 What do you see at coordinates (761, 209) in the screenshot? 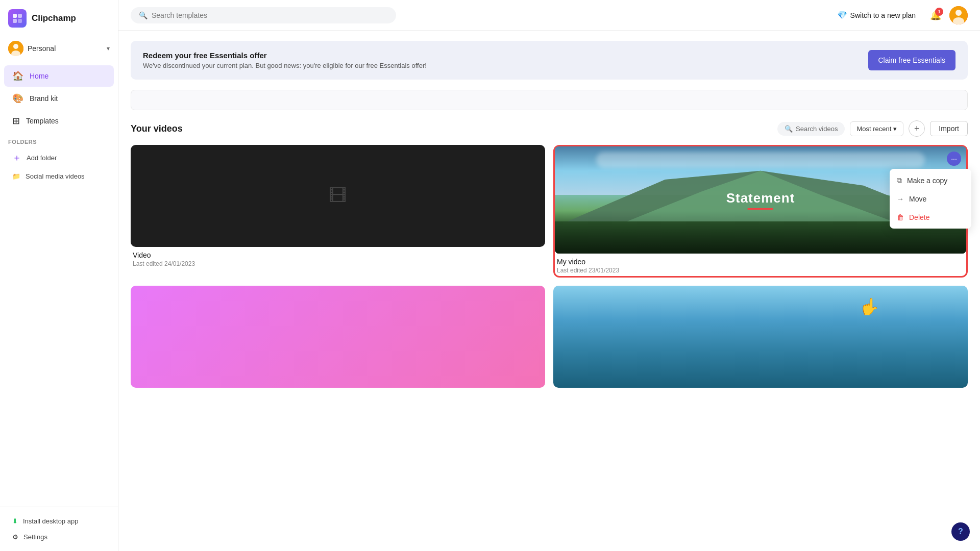
I see `statement-underline` at bounding box center [761, 209].